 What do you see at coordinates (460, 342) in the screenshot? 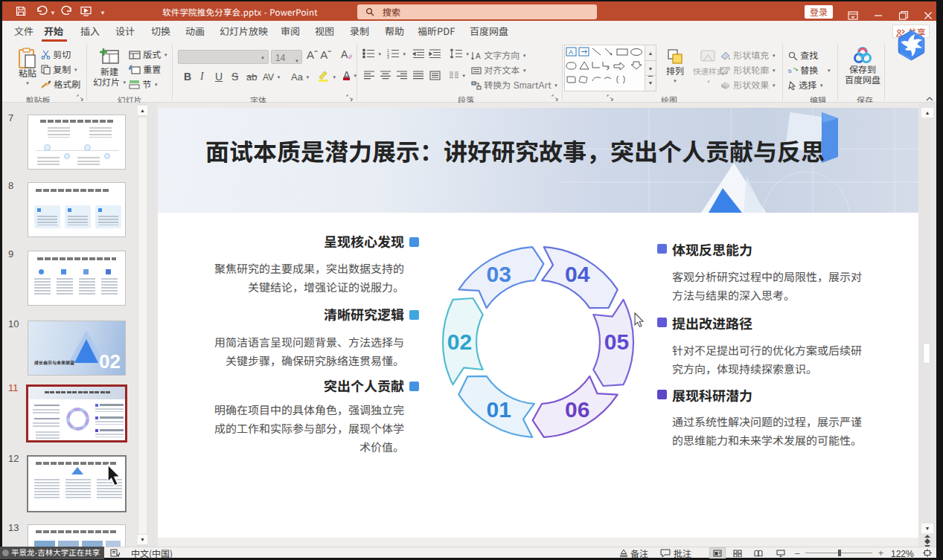
I see `svg-text: 02` at bounding box center [460, 342].